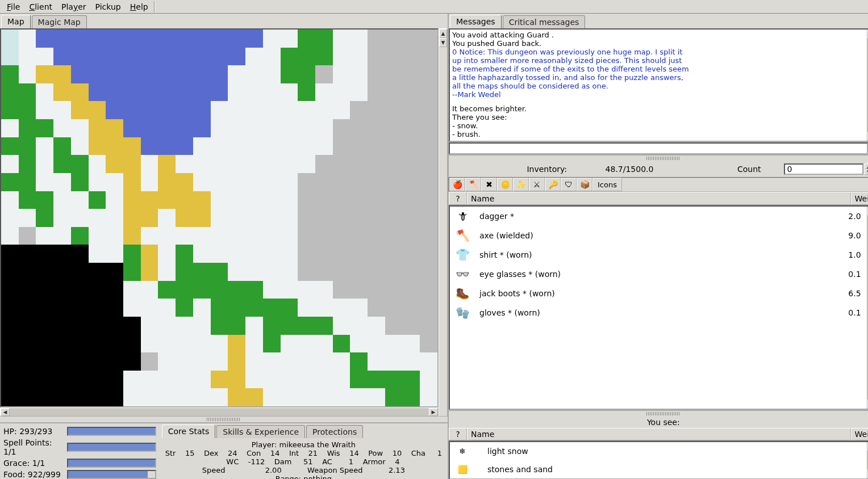  What do you see at coordinates (41, 7) in the screenshot?
I see `menu-client: Client` at bounding box center [41, 7].